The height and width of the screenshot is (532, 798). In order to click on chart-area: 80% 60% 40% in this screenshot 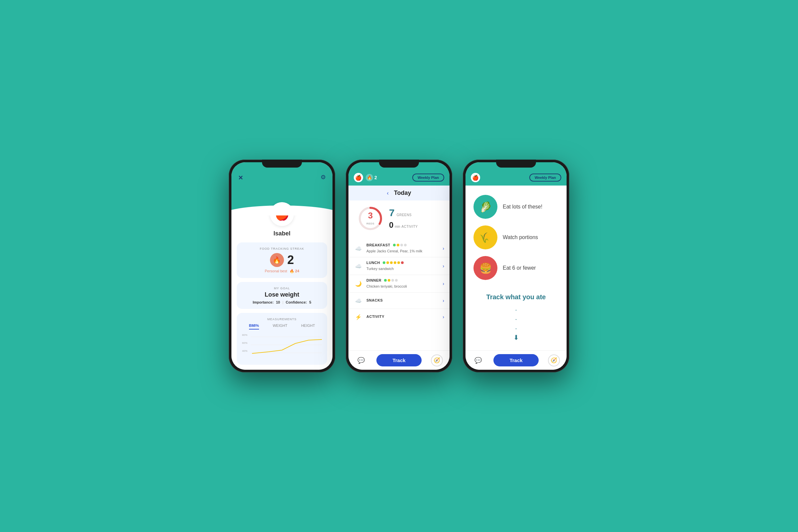, I will do `click(282, 347)`.